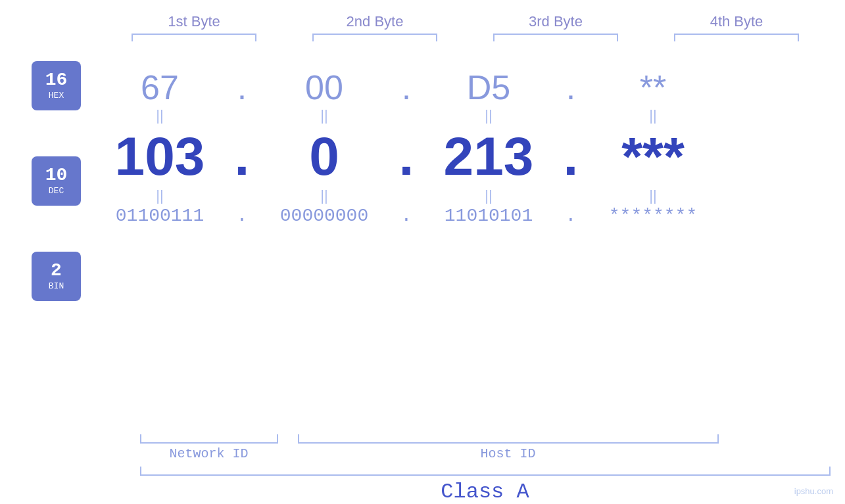 The height and width of the screenshot is (504, 845). I want to click on badge-hex: 16 HEX, so click(57, 85).